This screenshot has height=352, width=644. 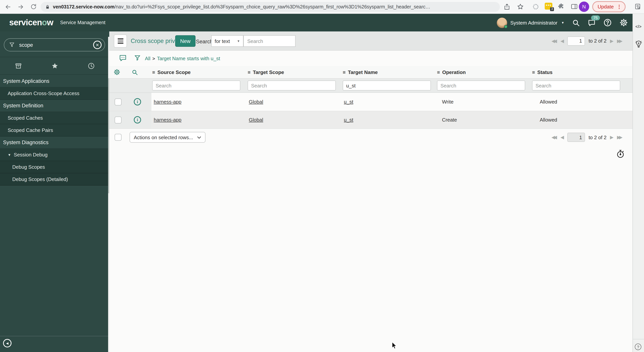 I want to click on new-button: New, so click(x=186, y=41).